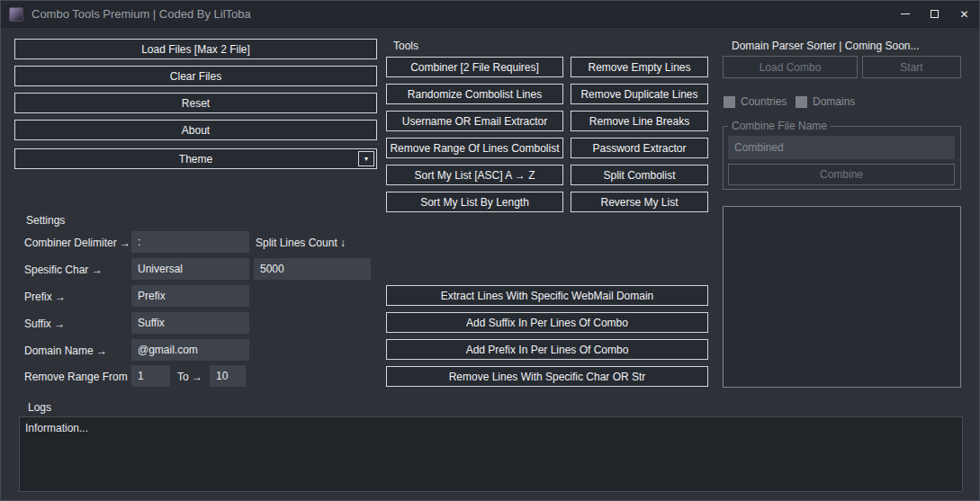 Image resolution: width=980 pixels, height=501 pixels. I want to click on username-email-extractor-button: Username OR Email Extractor, so click(475, 121).